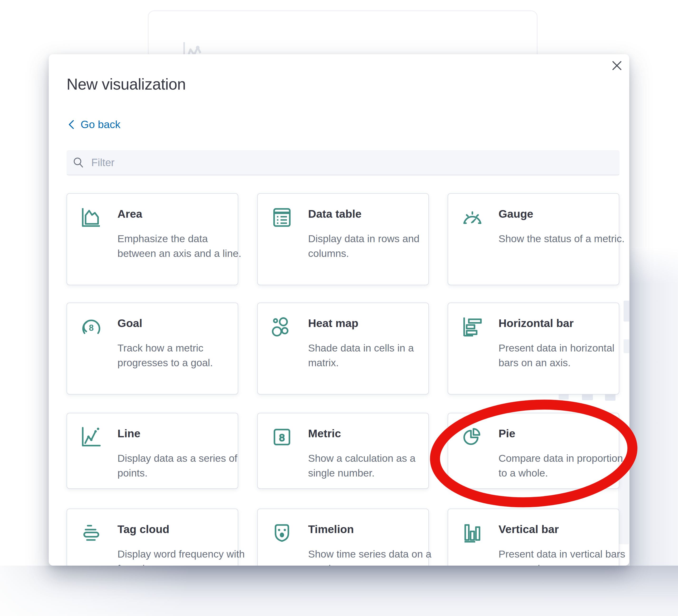 The width and height of the screenshot is (678, 616). Describe the element at coordinates (533, 239) in the screenshot. I see `vis-type-card-gauge: Gauge Show the status of a metric.` at that location.